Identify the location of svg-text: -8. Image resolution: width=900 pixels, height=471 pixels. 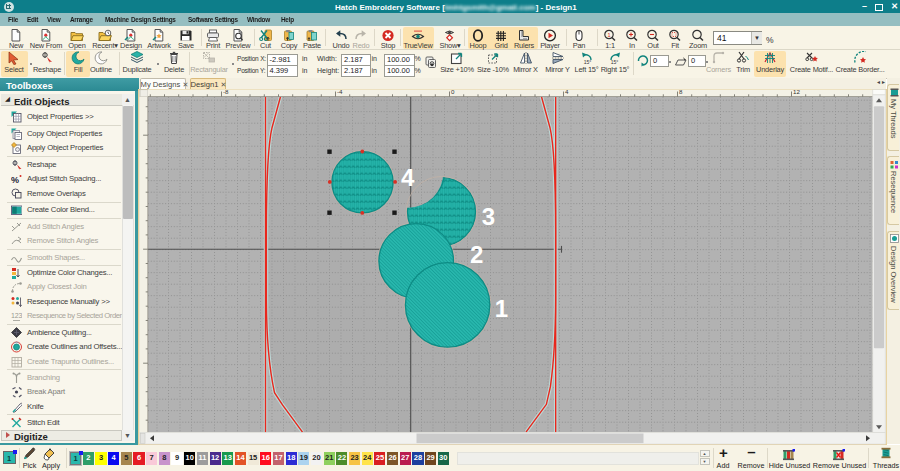
(226, 92).